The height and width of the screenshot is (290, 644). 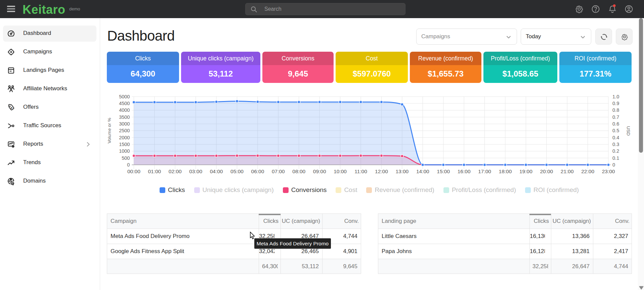 What do you see at coordinates (110, 131) in the screenshot?
I see `svg-text: Volume or %` at bounding box center [110, 131].